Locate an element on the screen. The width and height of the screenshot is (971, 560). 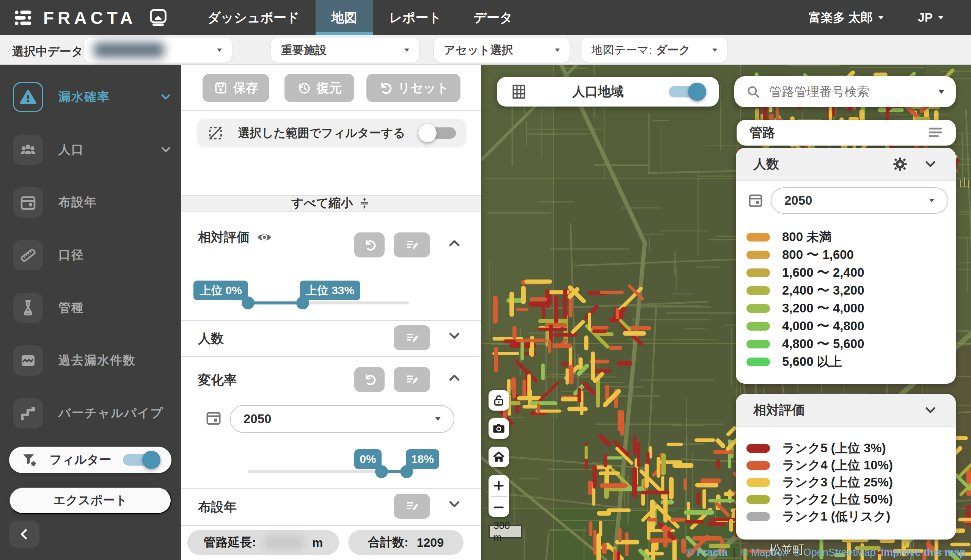
change-rate-section-title: 変化率 is located at coordinates (217, 380).